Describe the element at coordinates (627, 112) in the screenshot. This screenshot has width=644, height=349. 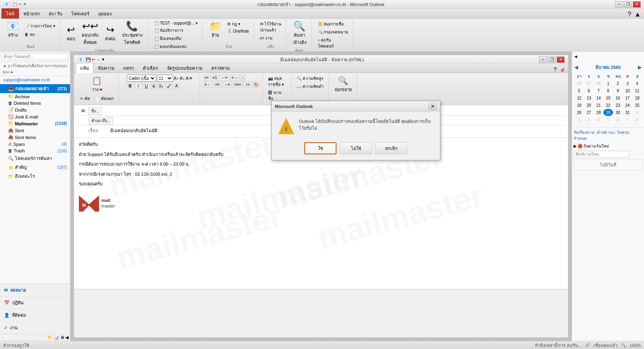
I see `cal-day-31: 31` at that location.